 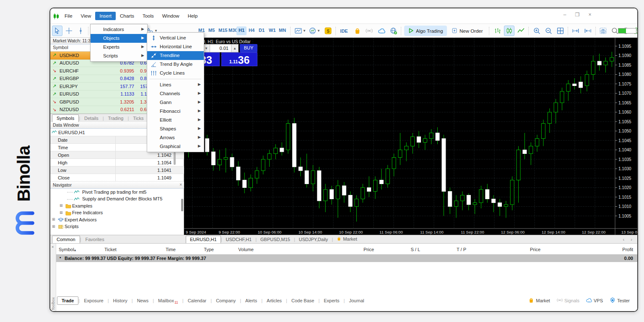 What do you see at coordinates (117, 192) in the screenshot?
I see `navigator-item-pivot-trading-pp-trading-for-mt5: Pivot Trading pp trading for mt5` at bounding box center [117, 192].